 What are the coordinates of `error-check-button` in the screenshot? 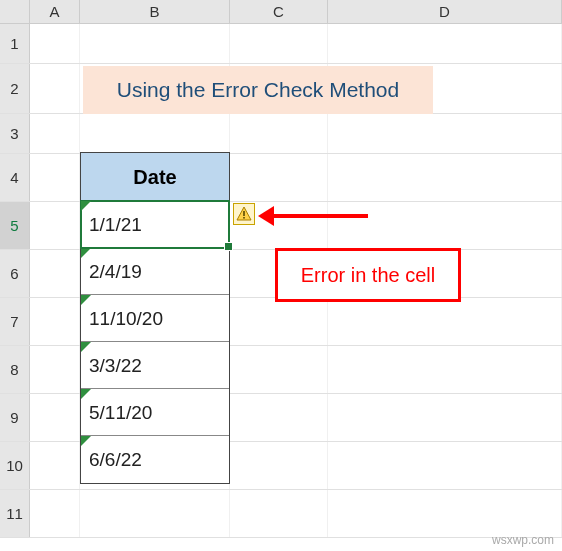 It's located at (244, 214).